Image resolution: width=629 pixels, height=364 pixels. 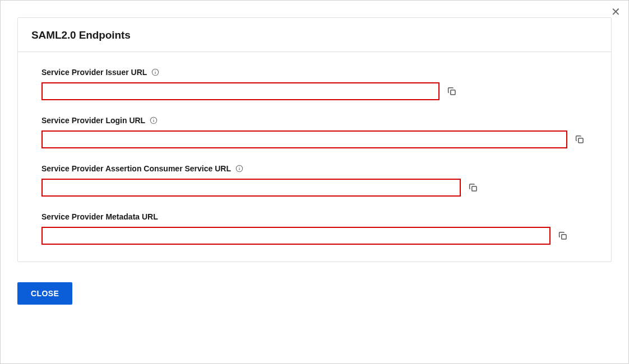 I want to click on field-label-row: Service Provider Issuer URL, so click(x=314, y=72).